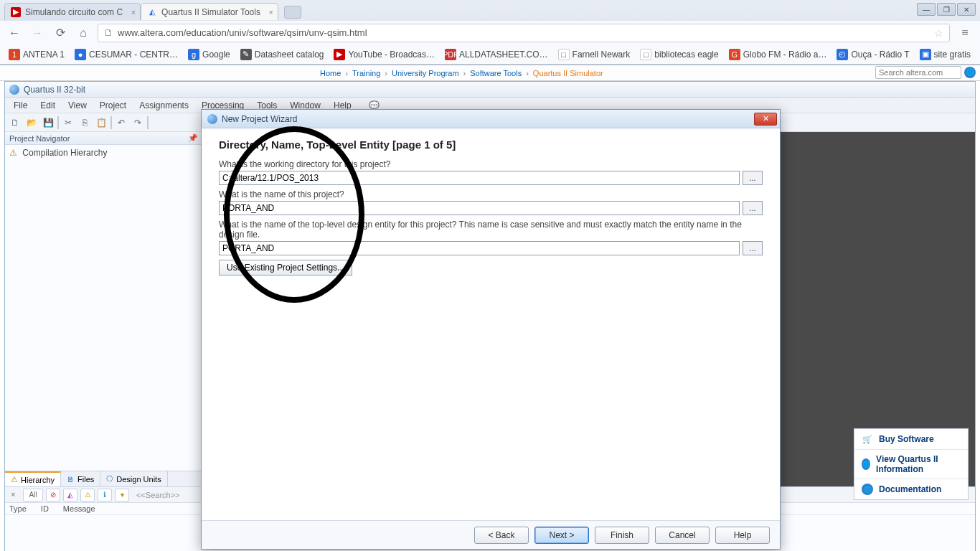 Image resolution: width=980 pixels, height=551 pixels. What do you see at coordinates (946, 9) in the screenshot?
I see `window-maximize: ❐` at bounding box center [946, 9].